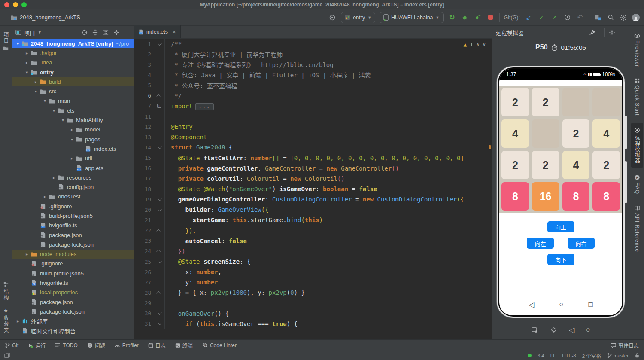  What do you see at coordinates (184, 345) in the screenshot?
I see `toolwindow-button-终端: 终端` at bounding box center [184, 345].